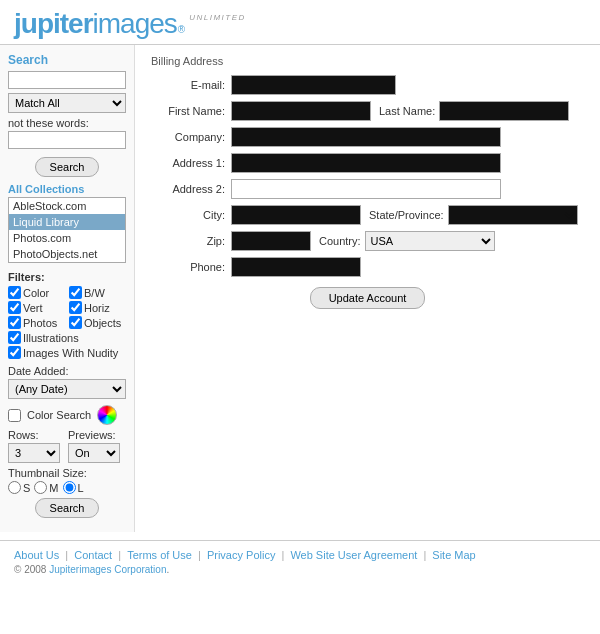  Describe the element at coordinates (36, 555) in the screenshot. I see `about-link: About Us` at that location.